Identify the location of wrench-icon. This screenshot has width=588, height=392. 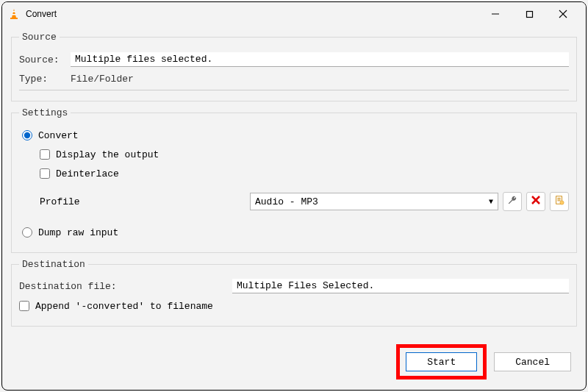
(512, 202).